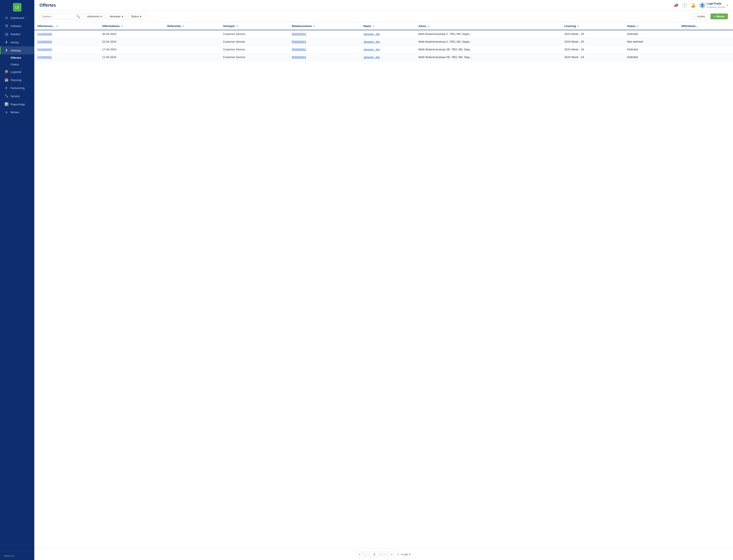 The width and height of the screenshot is (733, 560). What do you see at coordinates (93, 16) in the screenshot?
I see `filter-herkomst-label: Herkomst` at bounding box center [93, 16].